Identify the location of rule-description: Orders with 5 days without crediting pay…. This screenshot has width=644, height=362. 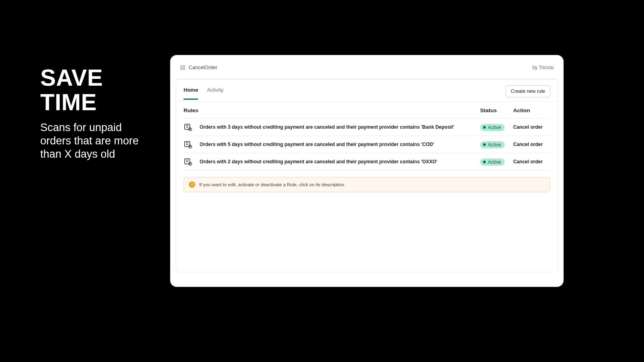
(340, 144).